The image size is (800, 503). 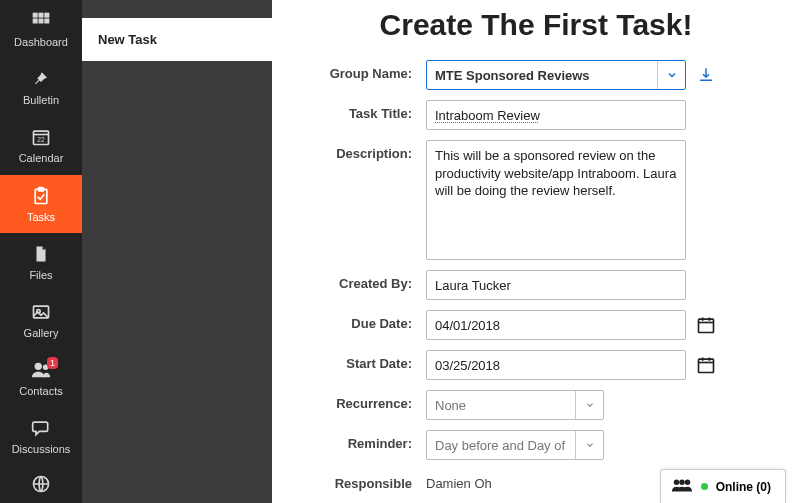 What do you see at coordinates (364, 150) in the screenshot?
I see `label-description: Description:` at bounding box center [364, 150].